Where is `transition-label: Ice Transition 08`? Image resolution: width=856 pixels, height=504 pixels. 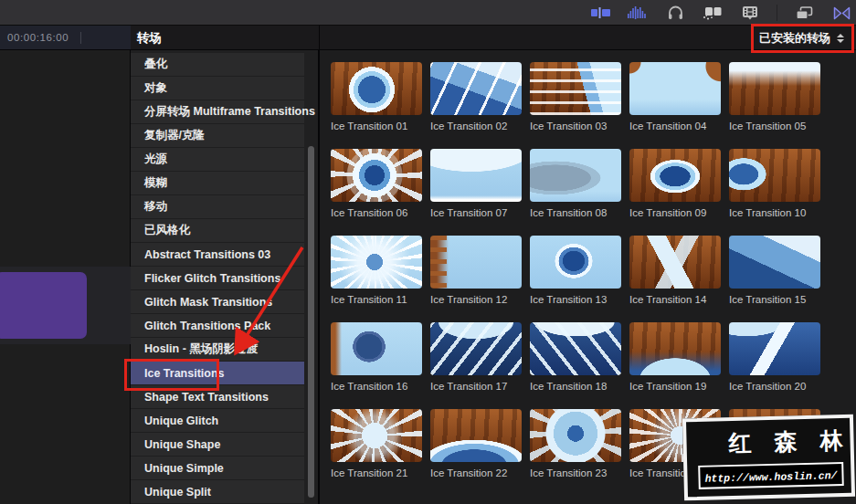
transition-label: Ice Transition 08 is located at coordinates (576, 210).